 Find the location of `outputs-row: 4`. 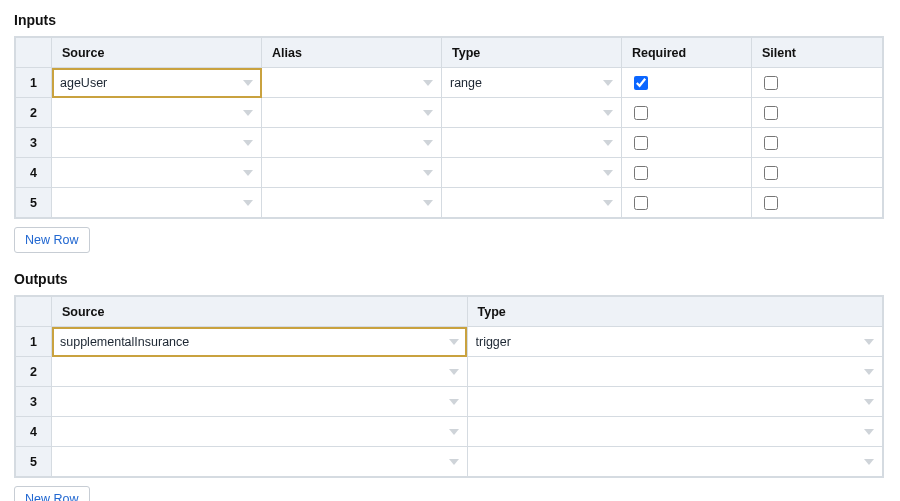

outputs-row: 4 is located at coordinates (450, 432).